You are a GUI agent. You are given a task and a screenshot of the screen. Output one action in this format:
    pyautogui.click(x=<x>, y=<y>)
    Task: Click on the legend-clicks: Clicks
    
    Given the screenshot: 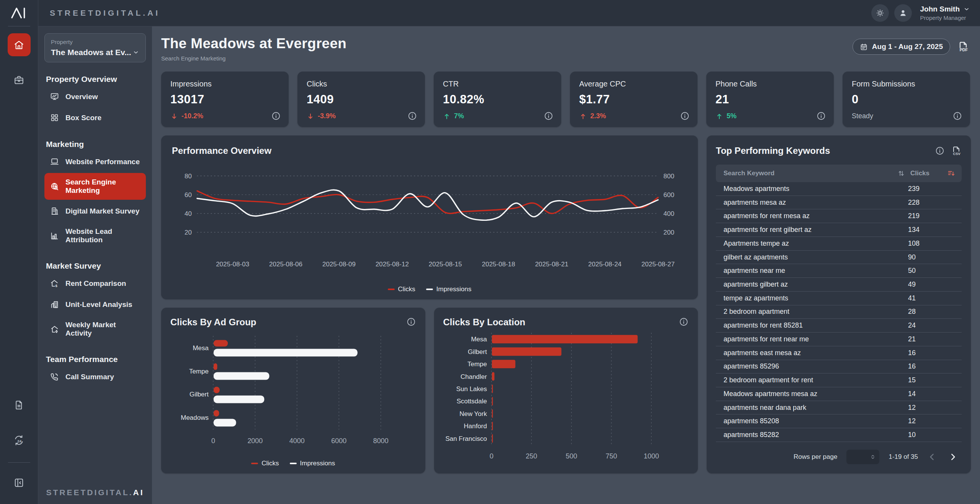 What is the action you would take?
    pyautogui.click(x=265, y=463)
    